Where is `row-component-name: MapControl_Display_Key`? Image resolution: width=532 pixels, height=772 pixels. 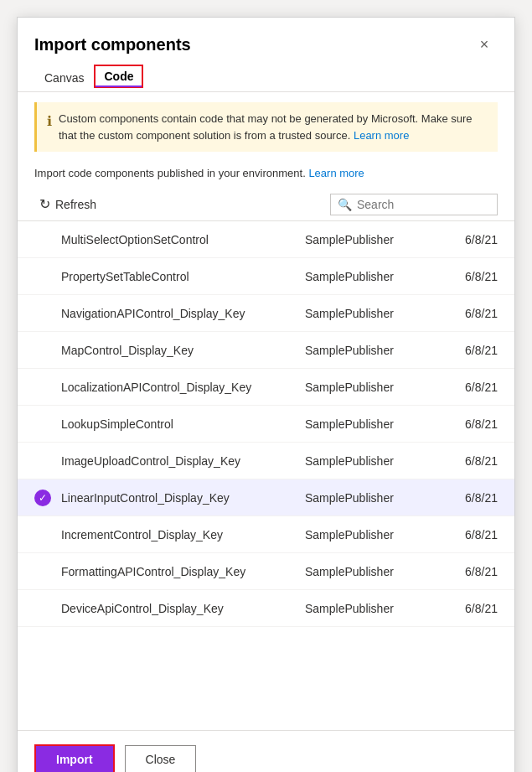
row-component-name: MapControl_Display_Key is located at coordinates (183, 350).